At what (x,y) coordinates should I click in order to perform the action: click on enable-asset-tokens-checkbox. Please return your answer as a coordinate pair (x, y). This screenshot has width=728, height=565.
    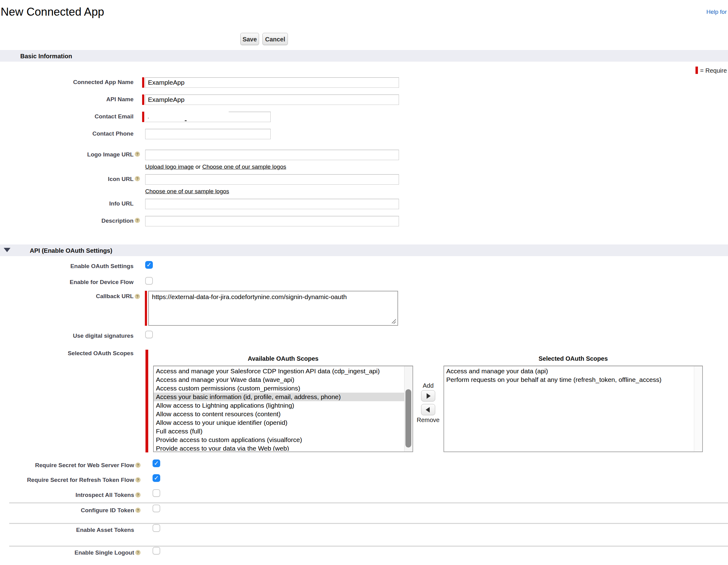
    Looking at the image, I should click on (157, 528).